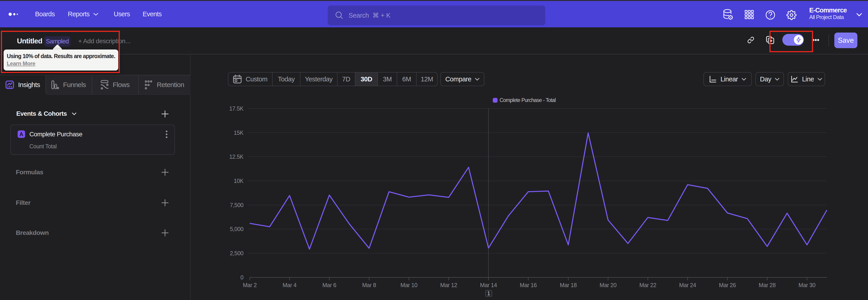  I want to click on svg-text: 10K, so click(239, 181).